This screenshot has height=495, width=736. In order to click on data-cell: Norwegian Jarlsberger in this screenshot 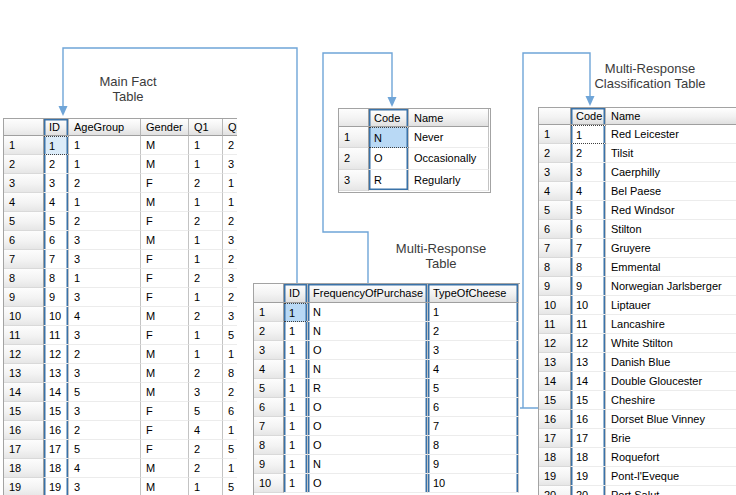, I will do `click(671, 286)`.